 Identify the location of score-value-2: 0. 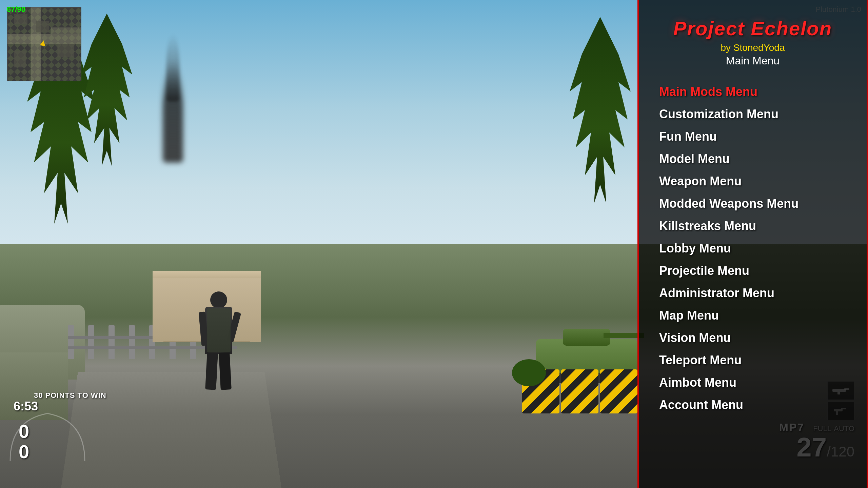
(24, 451).